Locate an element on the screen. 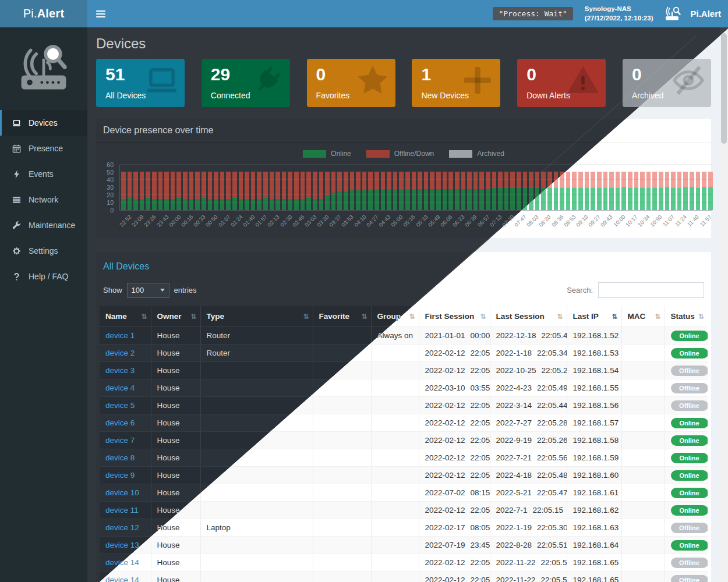 This screenshot has width=728, height=582. device-link: device 1 is located at coordinates (120, 335).